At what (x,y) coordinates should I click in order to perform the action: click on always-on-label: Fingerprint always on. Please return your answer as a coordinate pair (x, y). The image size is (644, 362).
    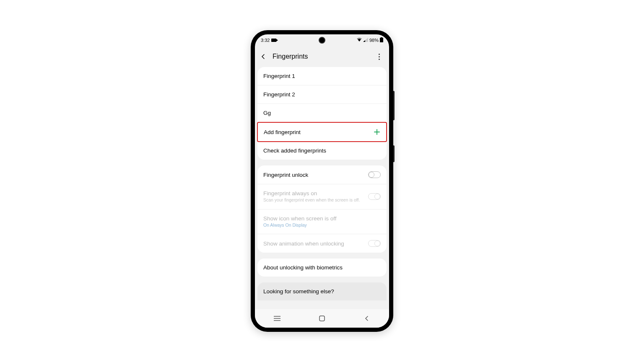
    Looking at the image, I should click on (290, 194).